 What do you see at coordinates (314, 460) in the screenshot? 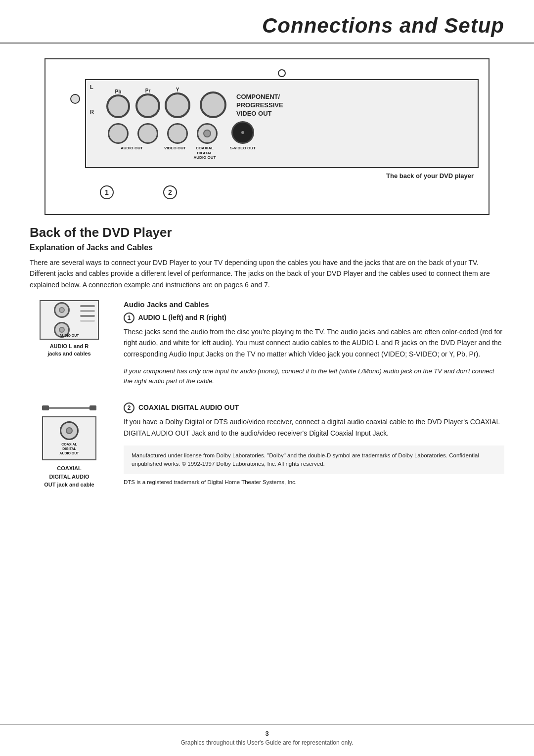
I see `dolby-notice: Manufactured under license from Dolby La…` at bounding box center [314, 460].